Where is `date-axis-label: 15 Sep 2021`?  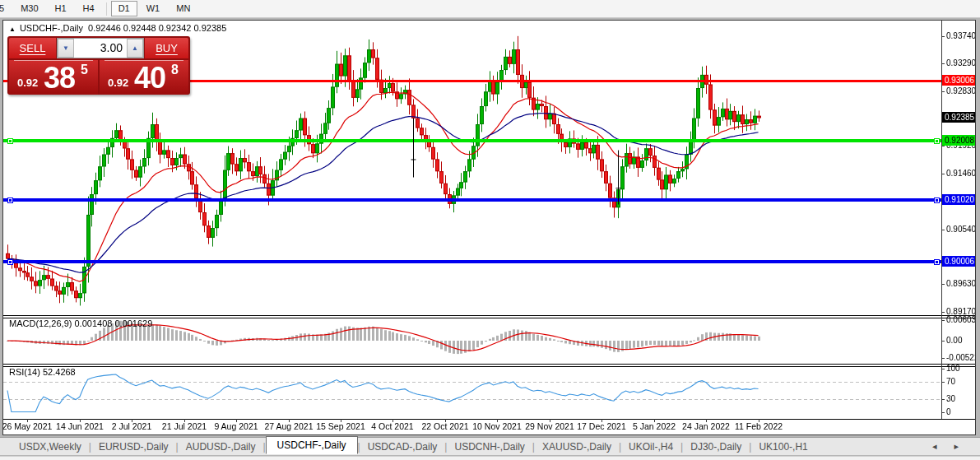 date-axis-label: 15 Sep 2021 is located at coordinates (341, 426).